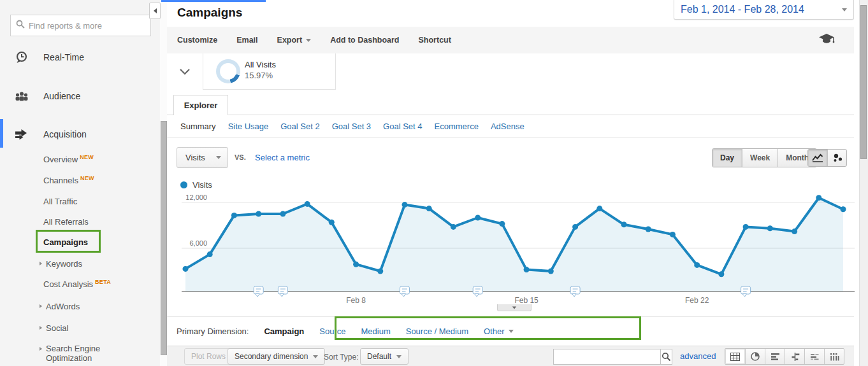  I want to click on add-to-dashboard-button: Add to Dashboard, so click(365, 40).